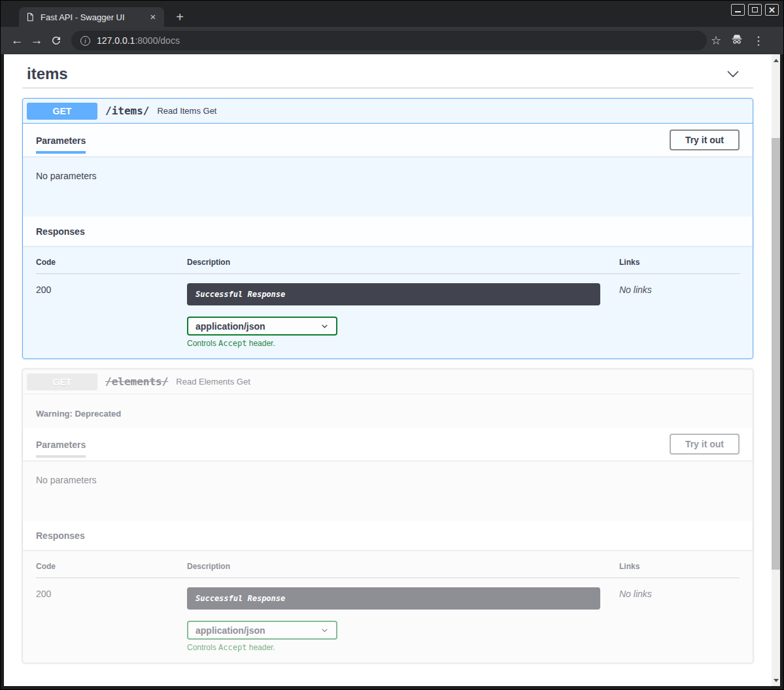  What do you see at coordinates (94, 17) in the screenshot?
I see `tab-title: Fast API - Swagger UI` at bounding box center [94, 17].